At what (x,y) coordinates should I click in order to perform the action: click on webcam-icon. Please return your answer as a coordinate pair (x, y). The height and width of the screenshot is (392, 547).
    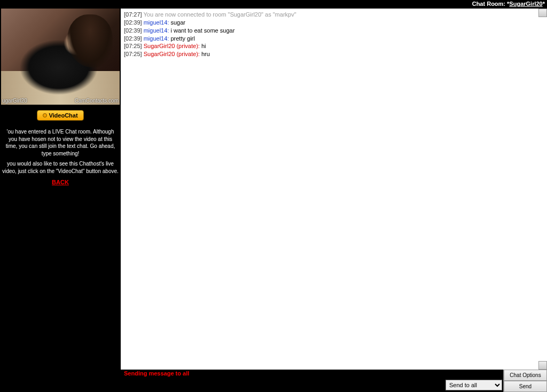
    Looking at the image, I should click on (45, 115).